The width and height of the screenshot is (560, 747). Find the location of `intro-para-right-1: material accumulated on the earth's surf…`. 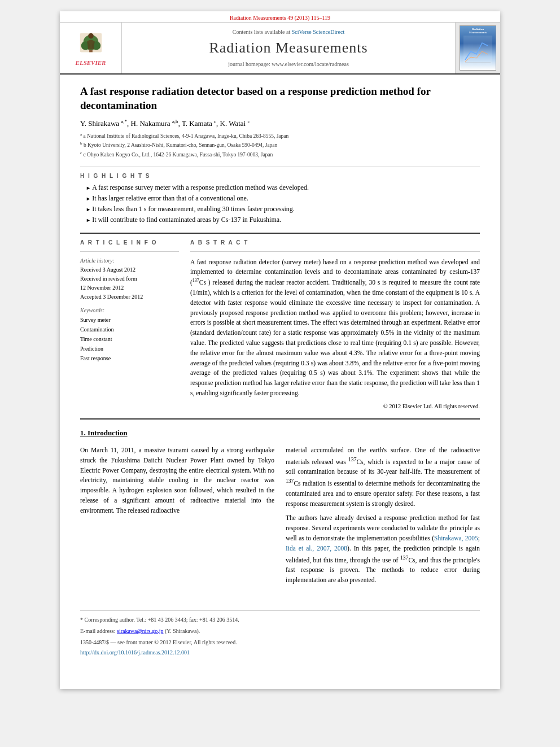

intro-para-right-1: material accumulated on the earth's surf… is located at coordinates (383, 478).